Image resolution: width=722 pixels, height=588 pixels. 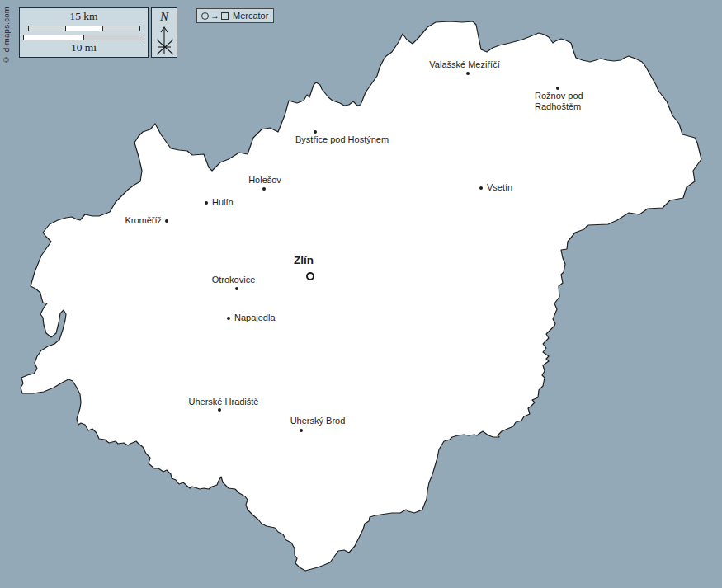 I want to click on city-label: Hulín, so click(x=223, y=203).